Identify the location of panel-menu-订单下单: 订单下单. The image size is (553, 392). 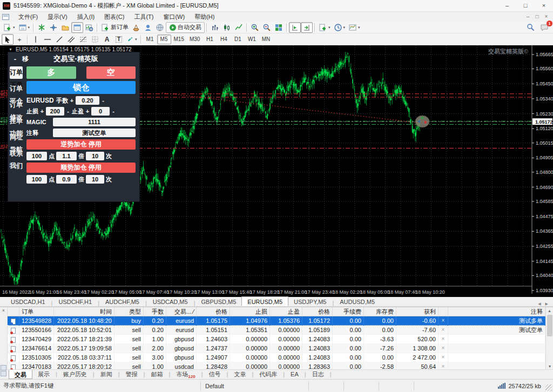
(16, 72).